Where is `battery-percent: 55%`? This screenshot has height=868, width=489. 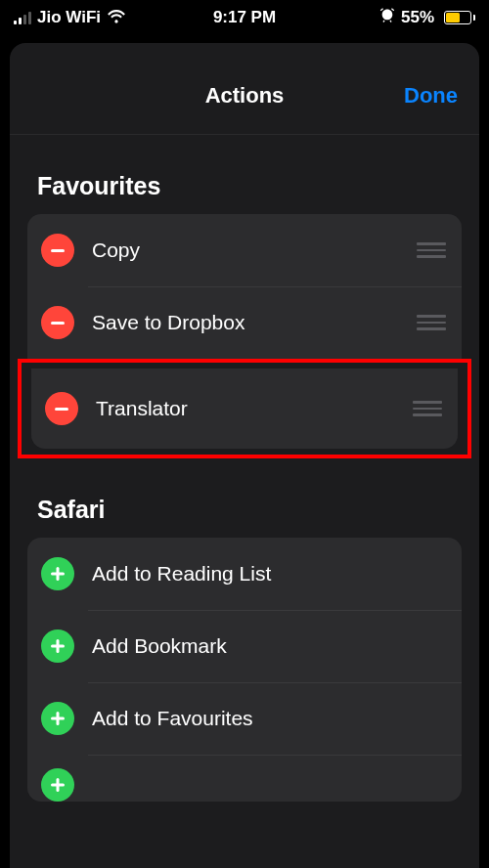 battery-percent: 55% is located at coordinates (418, 18).